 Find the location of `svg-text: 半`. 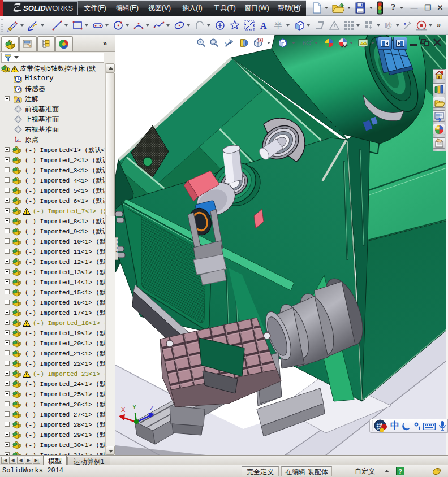

svg-text: 半 is located at coordinates (278, 25).